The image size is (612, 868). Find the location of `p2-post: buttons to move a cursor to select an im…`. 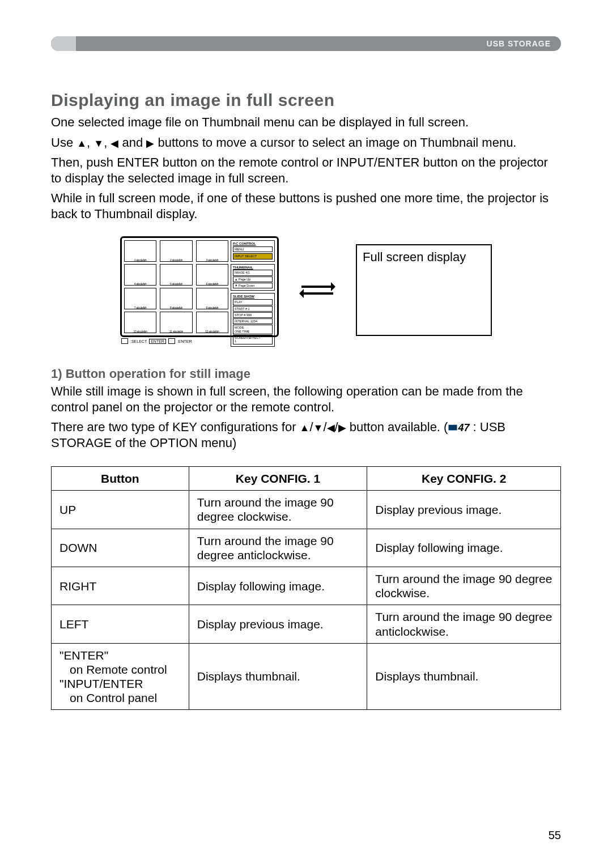

p2-post: buttons to move a cursor to select an im… is located at coordinates (335, 143).